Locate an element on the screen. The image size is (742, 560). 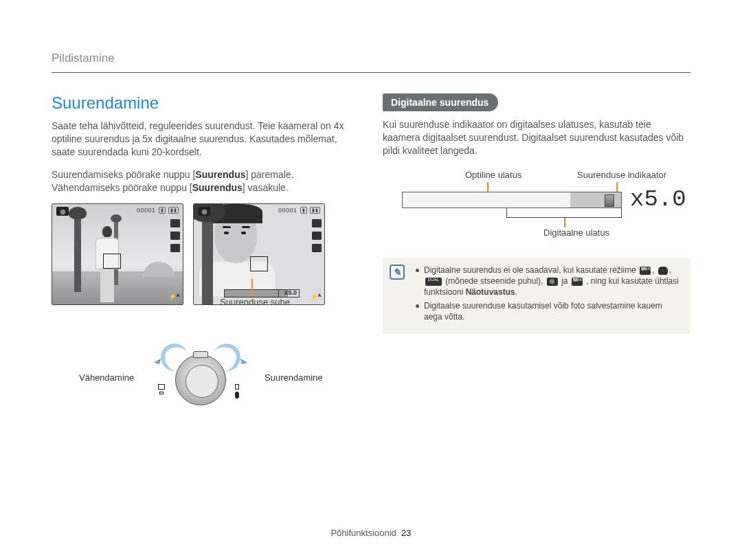
digital-range-bracket is located at coordinates (564, 213).